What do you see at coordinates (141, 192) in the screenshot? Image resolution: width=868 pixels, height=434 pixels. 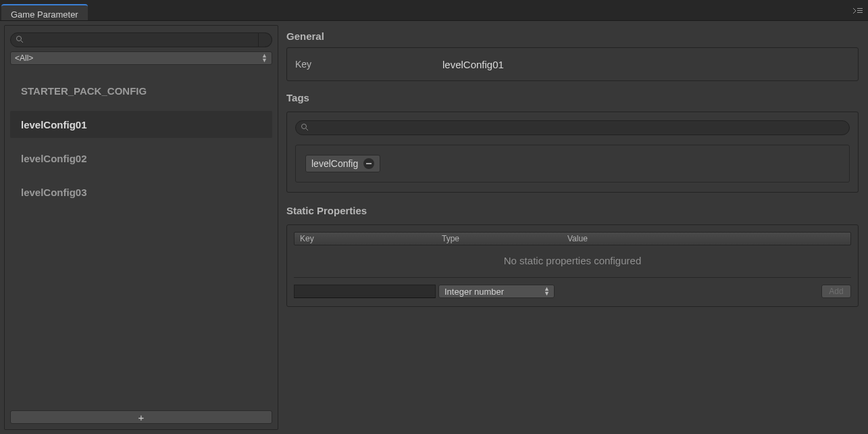 I see `list-item: levelConfig03` at bounding box center [141, 192].